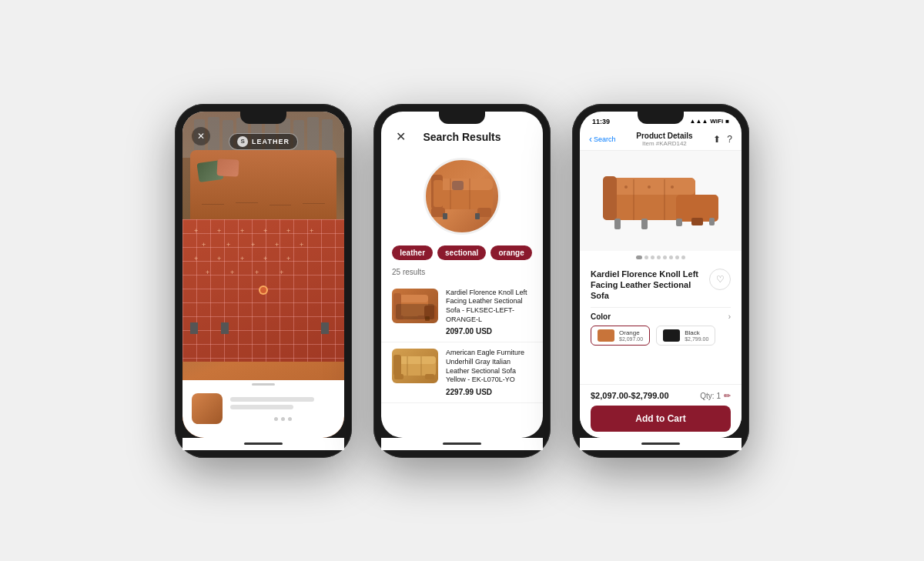 This screenshot has height=561, width=924. I want to click on tag-sectional: sectional, so click(462, 252).